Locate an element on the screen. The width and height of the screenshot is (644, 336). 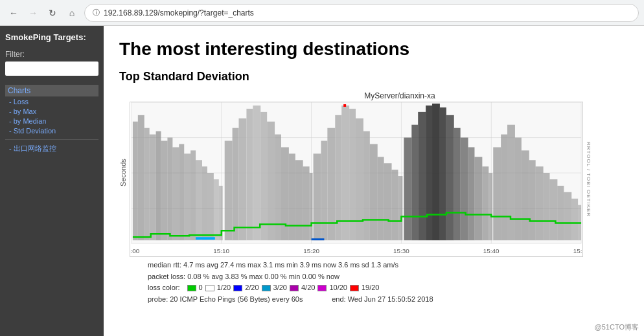
reload-button: ↻ is located at coordinates (52, 13).